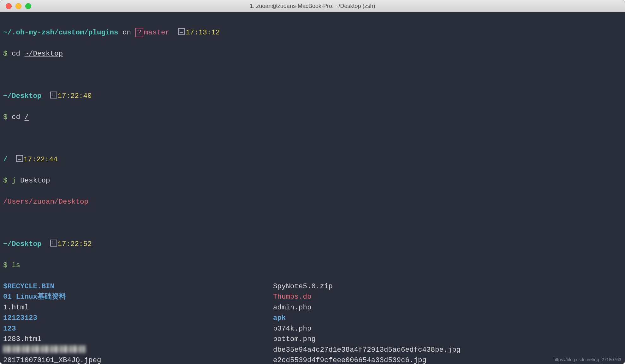 This screenshot has width=625, height=364. I want to click on time: 17:22:44, so click(41, 159).